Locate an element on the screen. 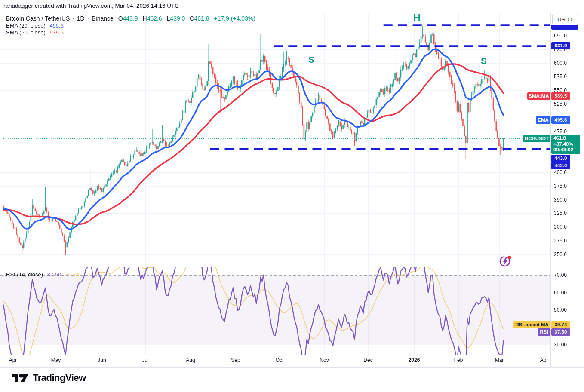 This screenshot has height=392, width=584. rsi-ma-axis-label: RSI-based MA is located at coordinates (532, 325).